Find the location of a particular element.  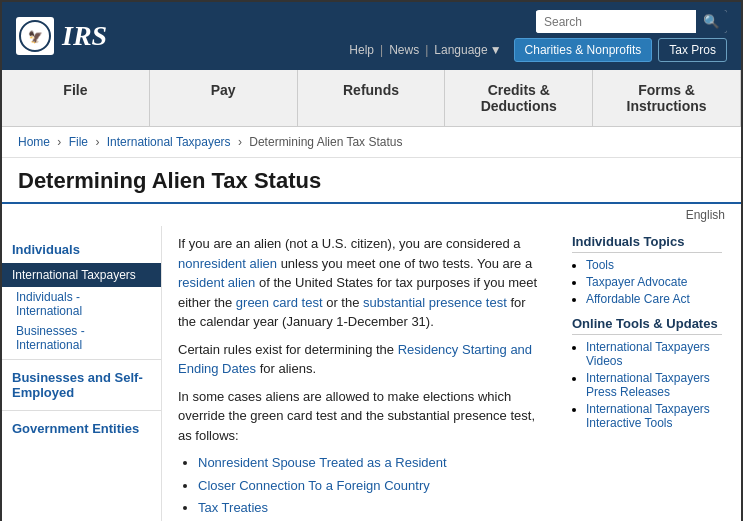

sidebar-item-international-taxpayers: International Taxpayers is located at coordinates (82, 275).